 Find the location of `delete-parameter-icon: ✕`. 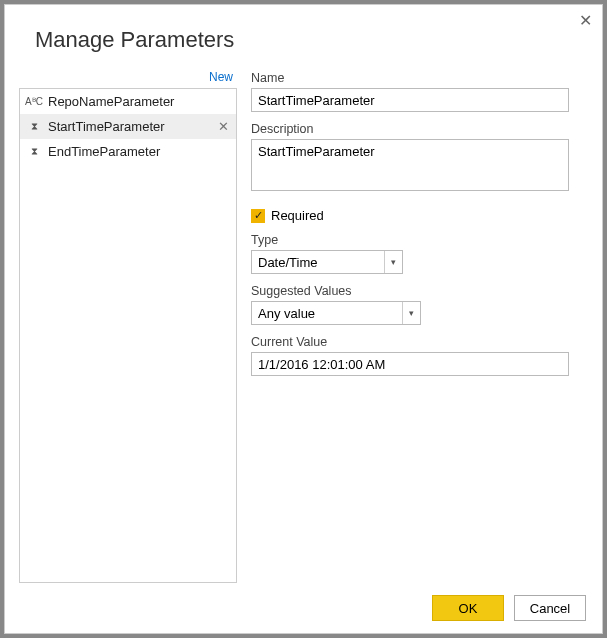

delete-parameter-icon: ✕ is located at coordinates (223, 126).